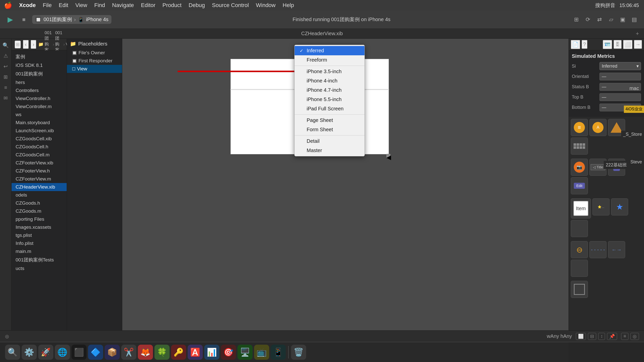 The width and height of the screenshot is (644, 362). I want to click on menu-help: Help, so click(288, 5).